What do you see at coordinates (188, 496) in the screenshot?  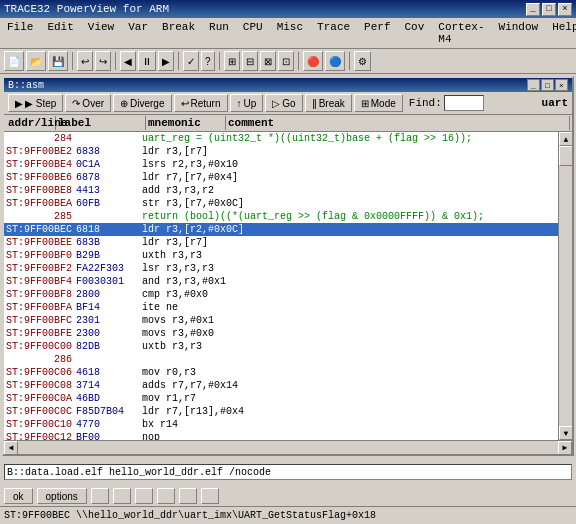 I see `btn7` at bounding box center [188, 496].